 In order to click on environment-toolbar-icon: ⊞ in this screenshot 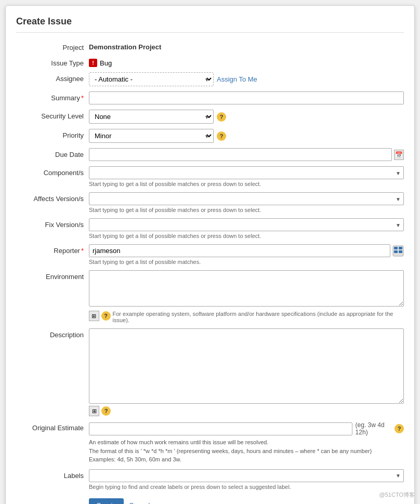, I will do `click(94, 316)`.